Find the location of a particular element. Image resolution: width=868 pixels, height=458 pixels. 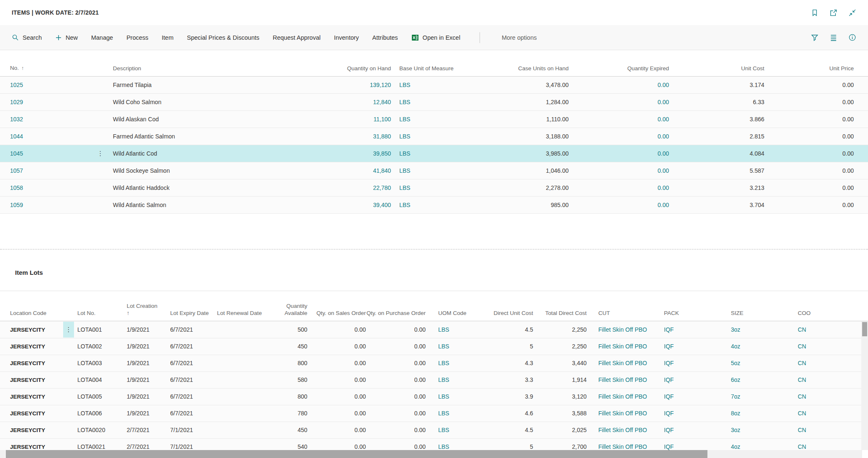

qty-on-hand-link: 139,120 is located at coordinates (380, 85).